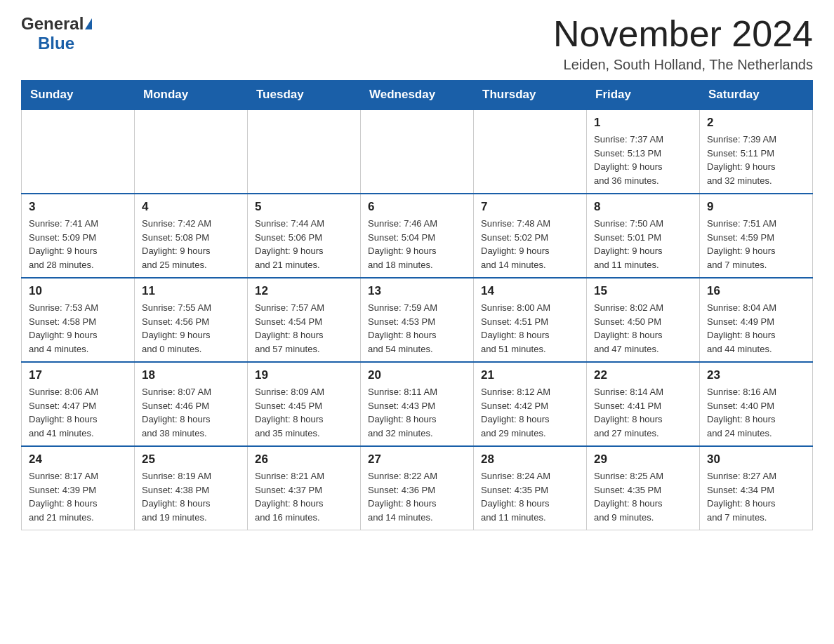  Describe the element at coordinates (79, 404) in the screenshot. I see `calendar-cell: 17Sunrise: 8:06 AMSunset: 4:47 PMDayligh…` at that location.